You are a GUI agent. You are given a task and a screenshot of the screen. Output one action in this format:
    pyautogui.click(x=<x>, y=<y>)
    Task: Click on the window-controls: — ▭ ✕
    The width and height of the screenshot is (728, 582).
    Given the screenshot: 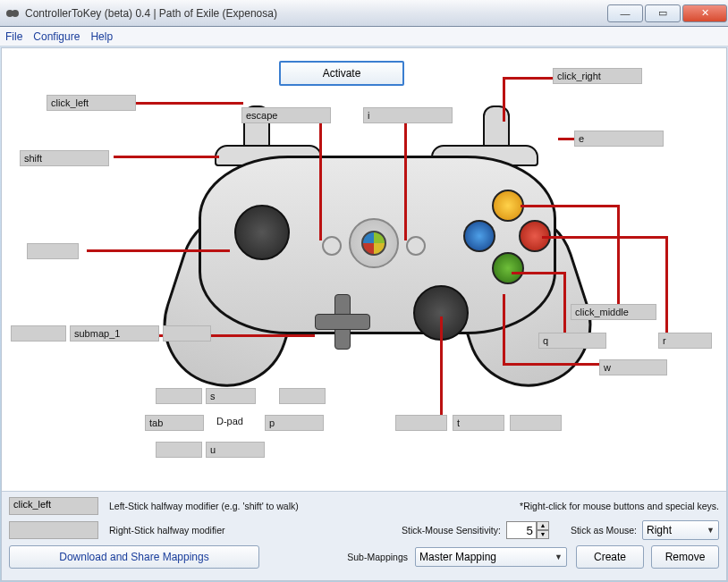 What is the action you would take?
    pyautogui.click(x=667, y=13)
    